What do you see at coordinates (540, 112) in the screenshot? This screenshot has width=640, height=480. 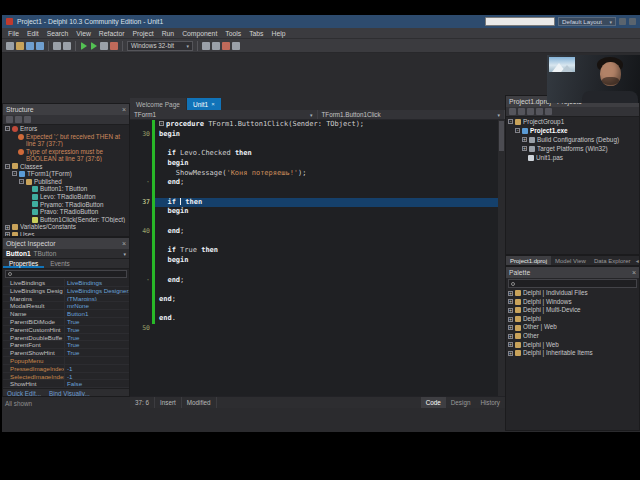 I see `refresh-icon` at bounding box center [540, 112].